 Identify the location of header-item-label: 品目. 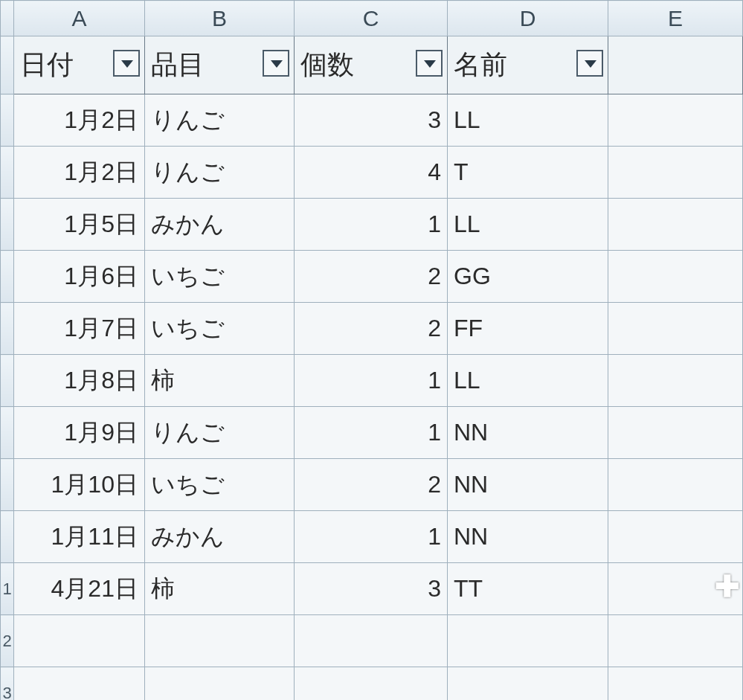
(178, 64).